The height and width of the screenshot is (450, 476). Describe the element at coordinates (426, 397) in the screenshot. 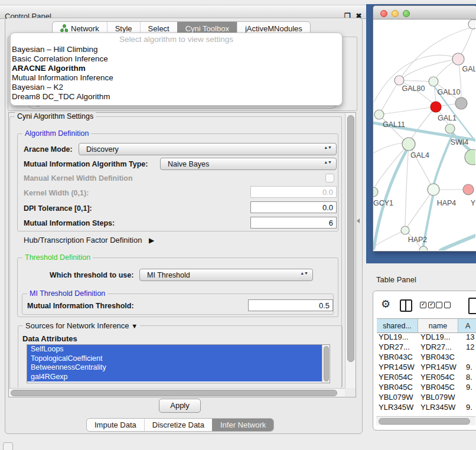

I see `table-row: YBL079WYBL079W` at that location.